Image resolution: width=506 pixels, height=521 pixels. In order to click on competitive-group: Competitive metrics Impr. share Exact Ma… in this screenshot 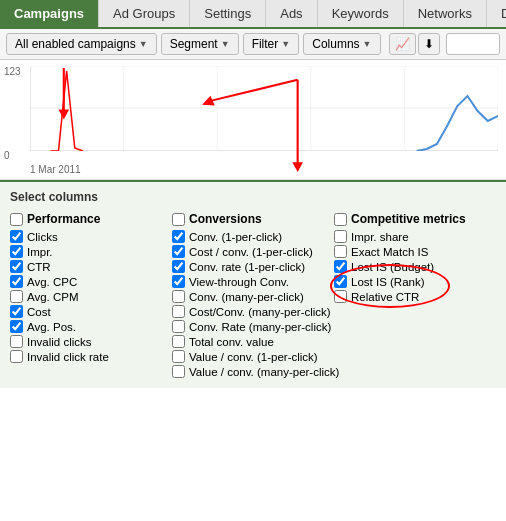, I will do `click(415, 296)`.